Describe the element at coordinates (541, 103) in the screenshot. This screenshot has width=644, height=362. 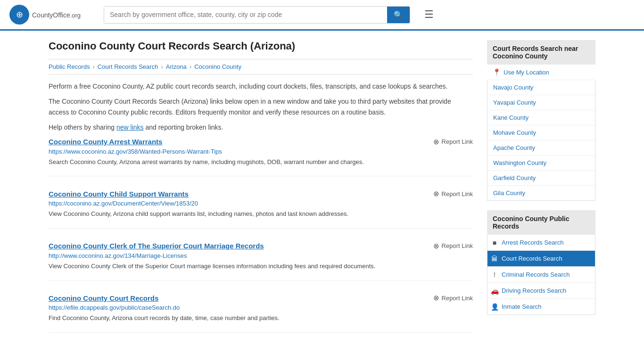
I see `nearby-county-item: Yavapai County` at that location.